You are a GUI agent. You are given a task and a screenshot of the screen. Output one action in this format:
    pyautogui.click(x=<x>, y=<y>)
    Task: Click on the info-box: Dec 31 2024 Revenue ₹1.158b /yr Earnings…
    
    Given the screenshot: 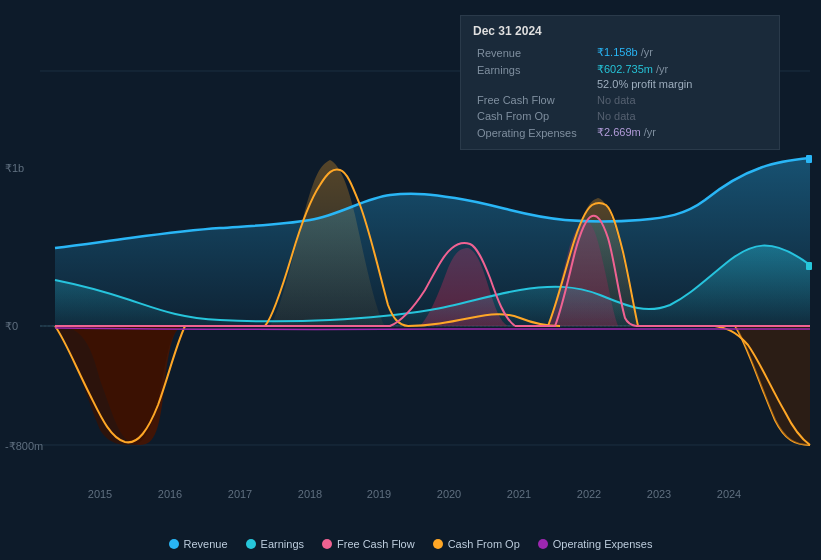 What is the action you would take?
    pyautogui.click(x=620, y=82)
    